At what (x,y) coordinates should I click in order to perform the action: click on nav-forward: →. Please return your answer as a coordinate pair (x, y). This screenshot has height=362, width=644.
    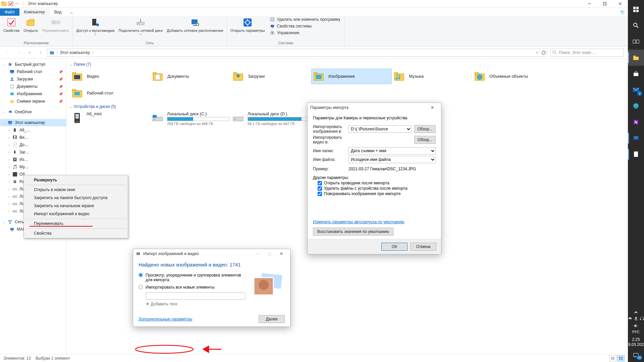
    Looking at the image, I should click on (19, 53).